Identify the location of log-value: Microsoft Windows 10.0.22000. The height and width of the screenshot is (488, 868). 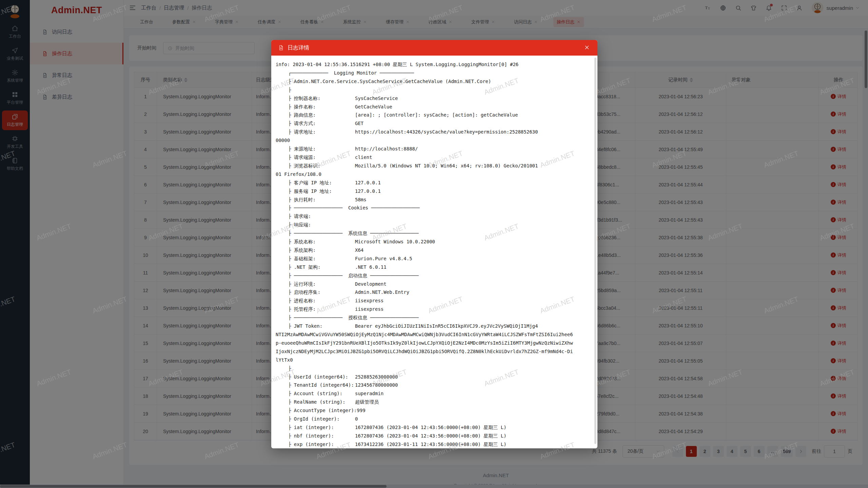
(395, 242).